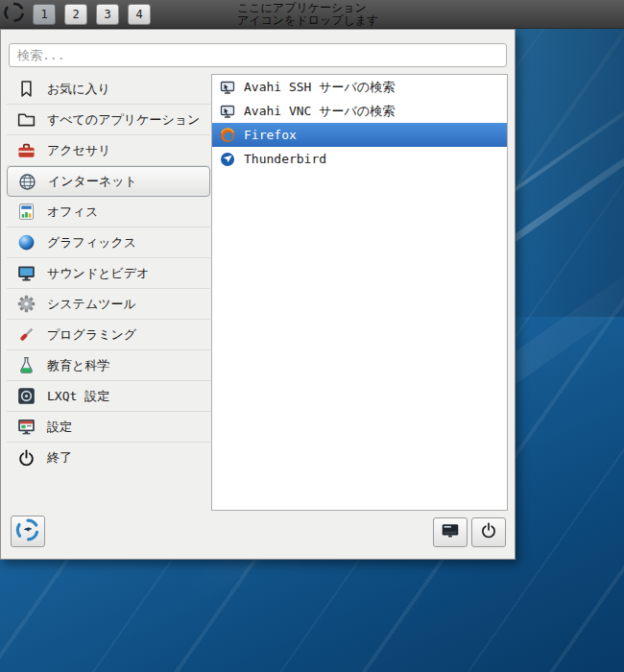  Describe the element at coordinates (108, 304) in the screenshot. I see `category-system-tools: システムツール` at that location.